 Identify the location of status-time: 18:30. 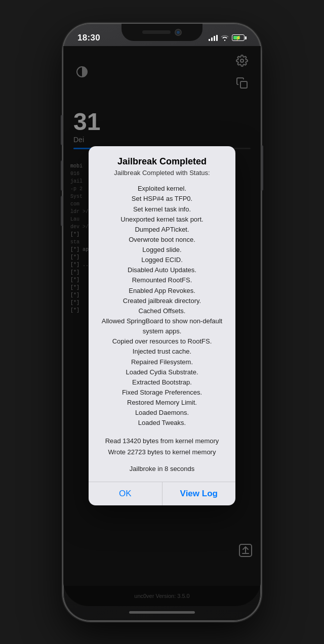
(89, 38).